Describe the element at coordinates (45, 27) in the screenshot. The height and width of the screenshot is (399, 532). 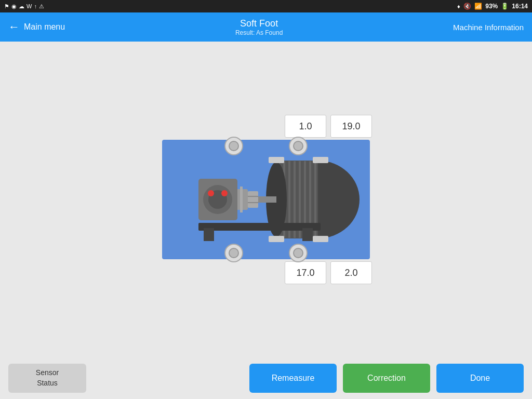
I see `main-menu-label: Main menu` at that location.